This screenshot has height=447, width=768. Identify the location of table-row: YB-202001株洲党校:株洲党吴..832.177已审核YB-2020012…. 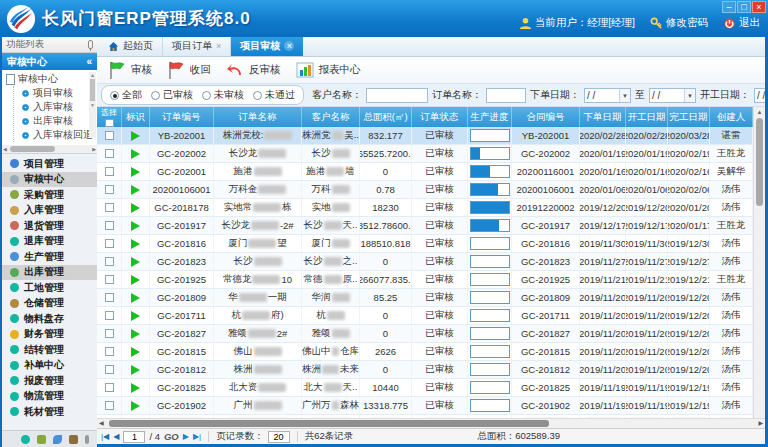
(425, 136).